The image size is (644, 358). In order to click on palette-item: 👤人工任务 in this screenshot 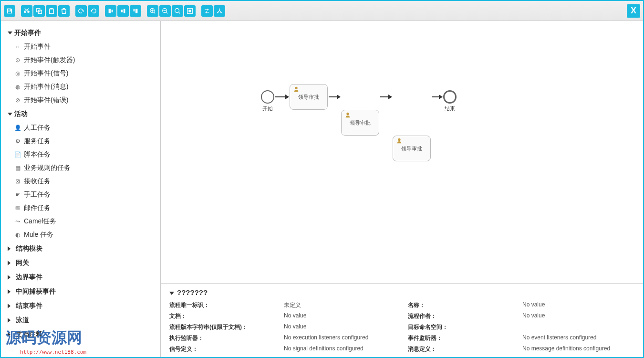, I will do `click(81, 128)`.